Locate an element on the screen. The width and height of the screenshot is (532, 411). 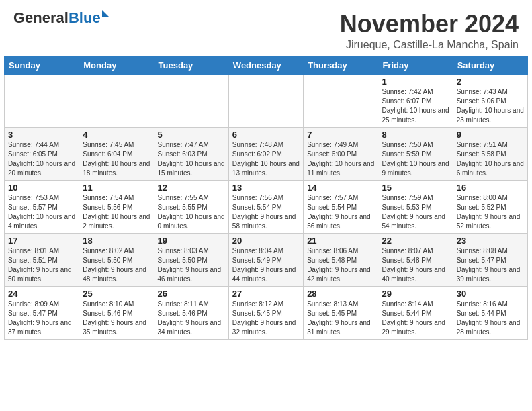
day-number: 25 is located at coordinates (116, 294).